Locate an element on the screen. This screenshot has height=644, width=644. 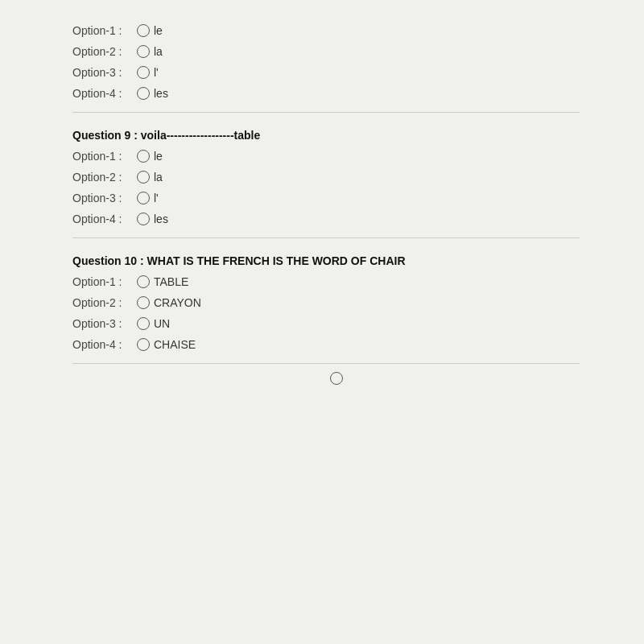
radio-q8-o1 is located at coordinates (143, 31).